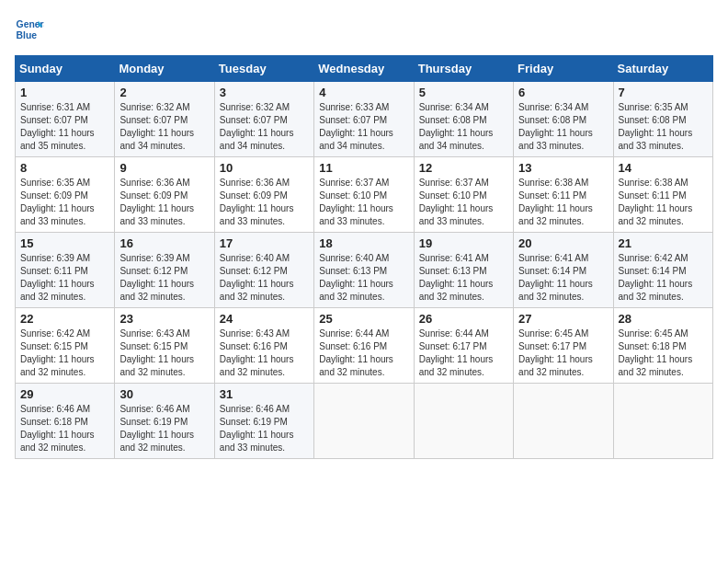 The image size is (728, 563). What do you see at coordinates (463, 195) in the screenshot?
I see `calendar-cell: 12Sunrise: 6:37 AM Sunset: 6:10 PM Dayli…` at bounding box center [463, 195].